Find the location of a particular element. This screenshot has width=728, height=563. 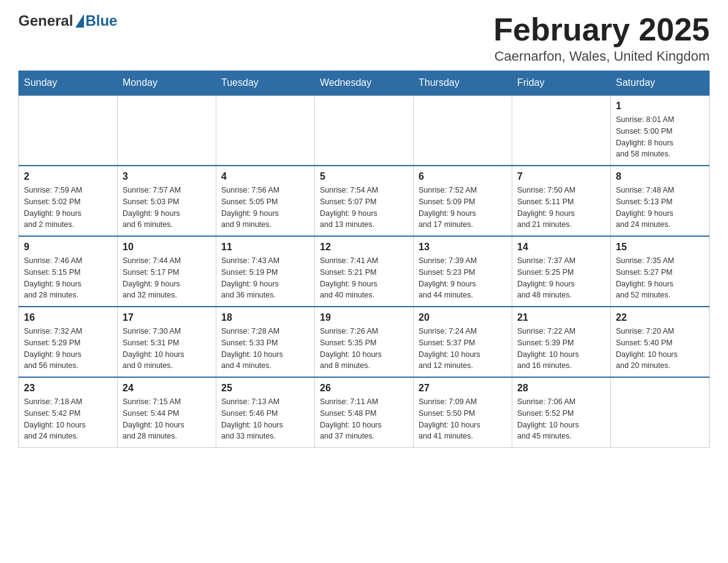

day-number: 5 is located at coordinates (364, 177).